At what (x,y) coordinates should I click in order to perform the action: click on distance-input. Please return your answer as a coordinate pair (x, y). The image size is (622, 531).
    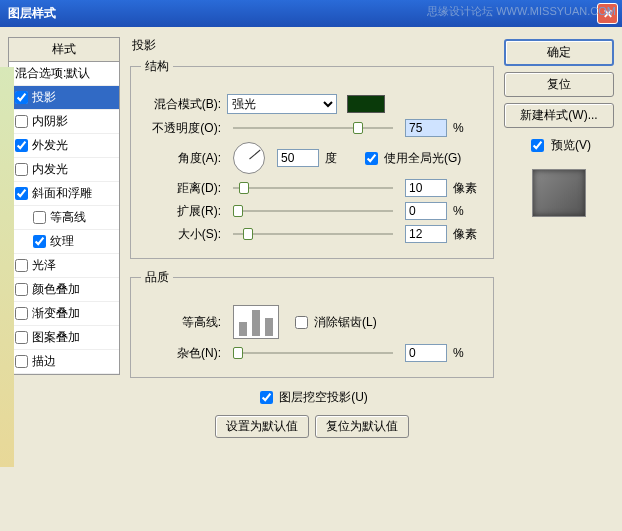
    Looking at the image, I should click on (426, 188).